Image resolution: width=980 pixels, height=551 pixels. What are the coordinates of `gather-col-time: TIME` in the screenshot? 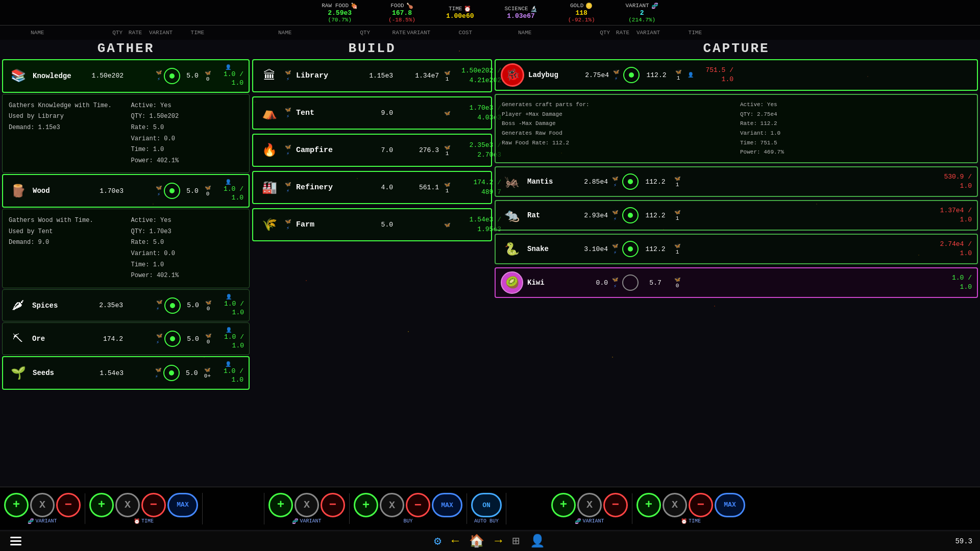 It's located at (189, 33).